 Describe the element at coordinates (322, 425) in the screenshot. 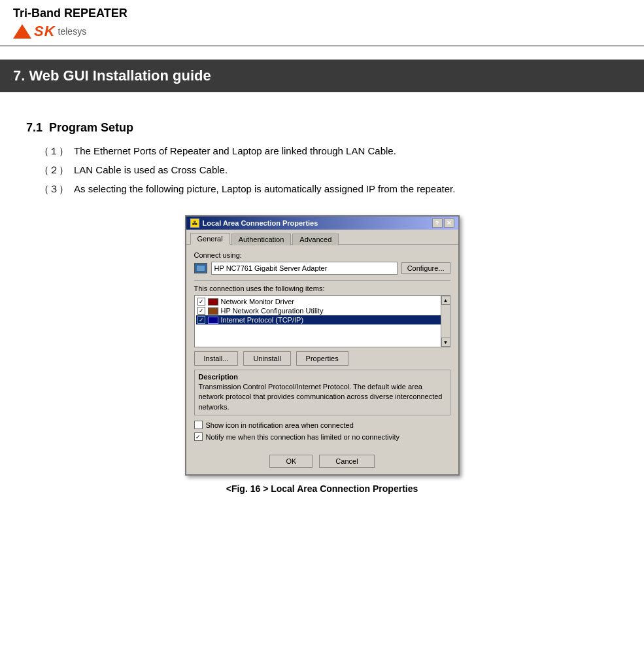

I see `checkbox-row-1: Show icon in notification area when conn…` at that location.